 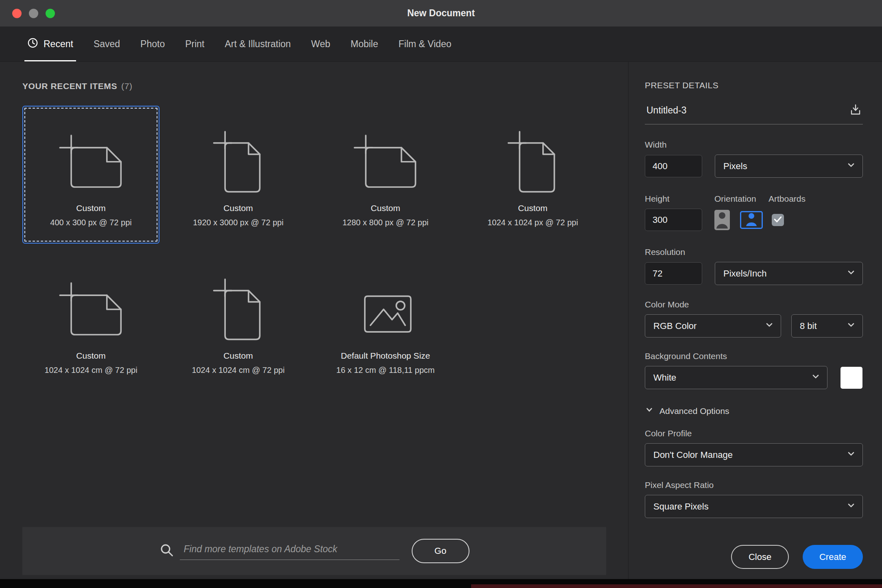 I want to click on zoom-window-button, so click(x=50, y=13).